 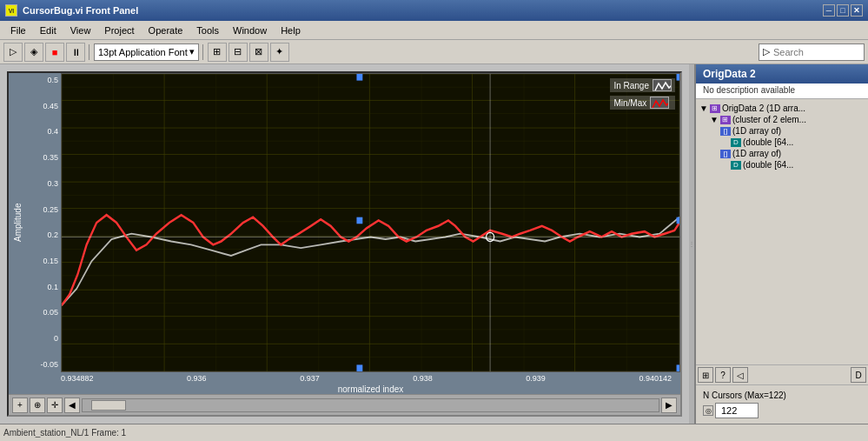 I want to click on resize-button: ⊠, so click(x=259, y=52).